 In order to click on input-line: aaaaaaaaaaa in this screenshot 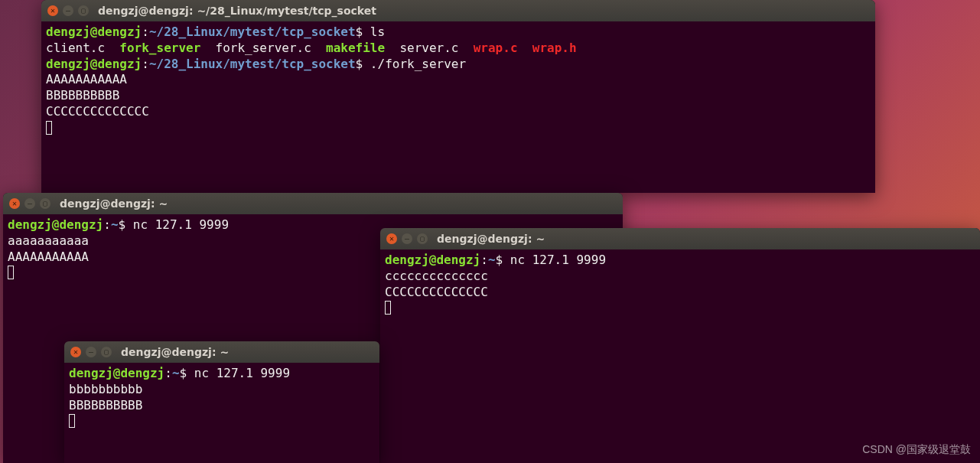, I will do `click(48, 240)`.